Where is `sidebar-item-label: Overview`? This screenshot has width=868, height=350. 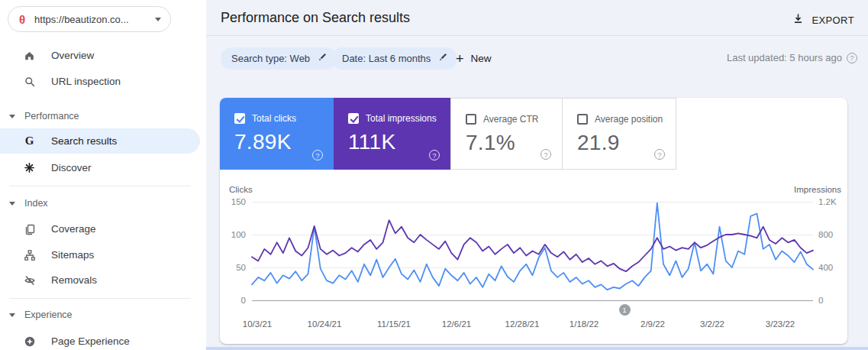 sidebar-item-label: Overview is located at coordinates (73, 55).